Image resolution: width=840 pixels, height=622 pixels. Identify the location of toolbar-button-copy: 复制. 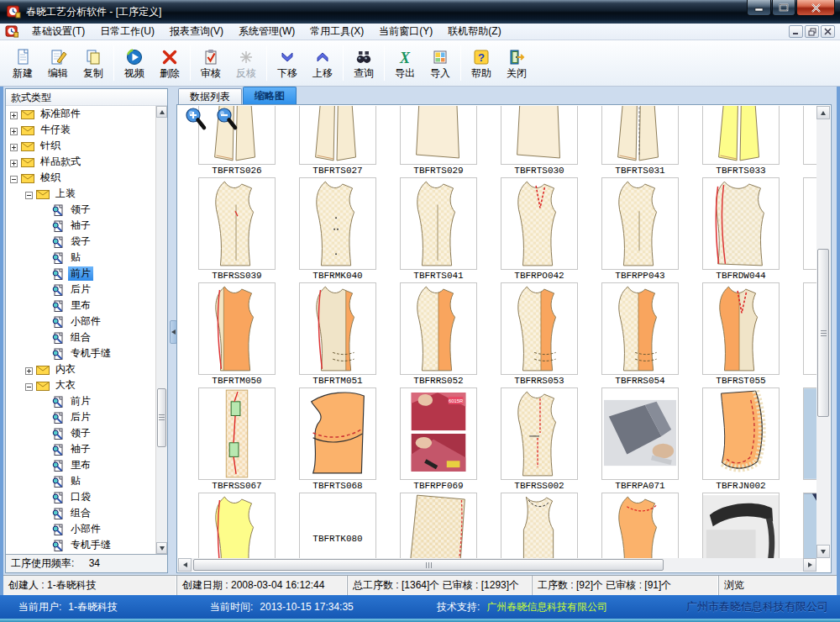
(93, 64).